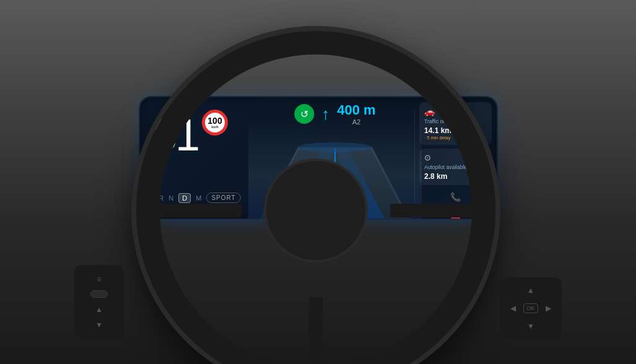  What do you see at coordinates (99, 302) in the screenshot?
I see `left-steering-controls: ≡ ▲ ▼` at bounding box center [99, 302].